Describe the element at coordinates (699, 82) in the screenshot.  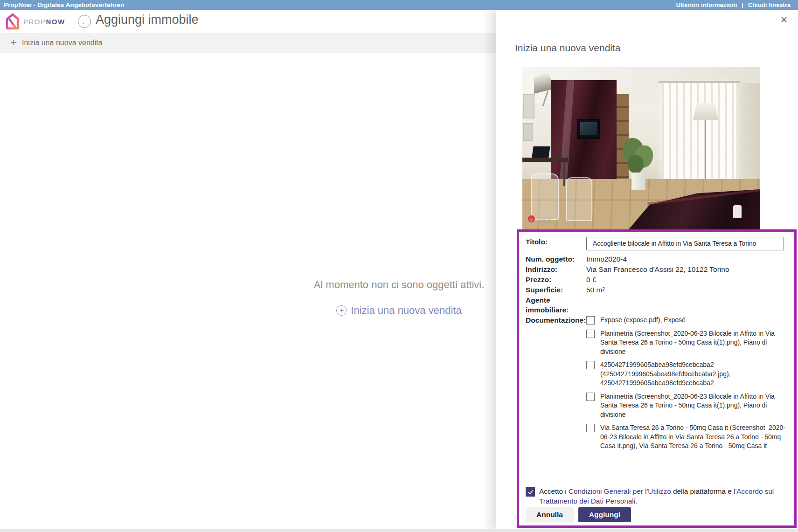
I see `photo-curtain-rod` at that location.